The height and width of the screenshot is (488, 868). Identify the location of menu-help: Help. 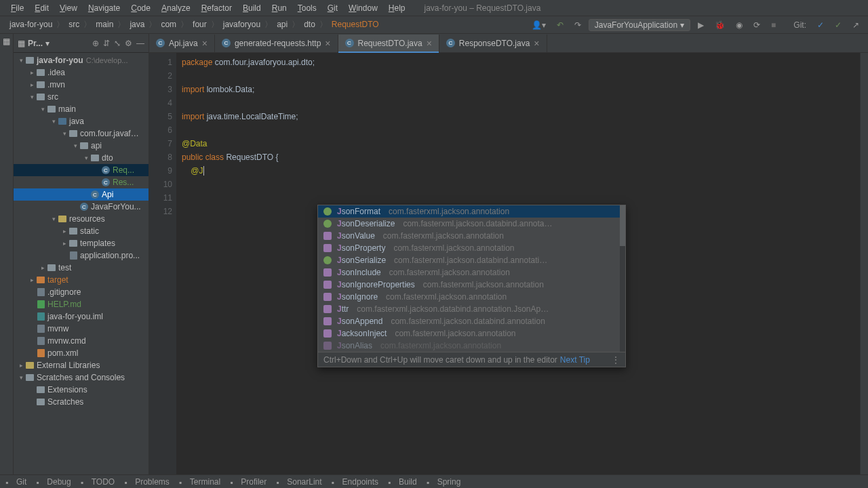
(397, 8).